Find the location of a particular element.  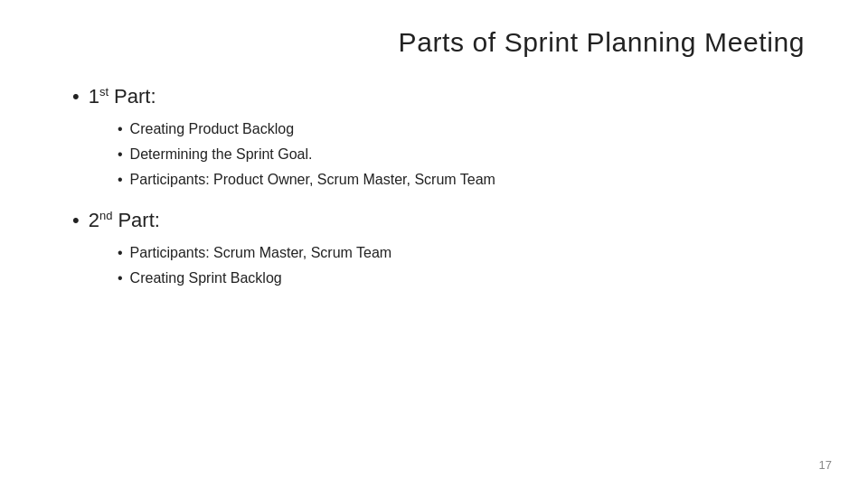

sub-bullet-determining-sprint-goal: • Determining the Sprint Goal. is located at coordinates (466, 155).